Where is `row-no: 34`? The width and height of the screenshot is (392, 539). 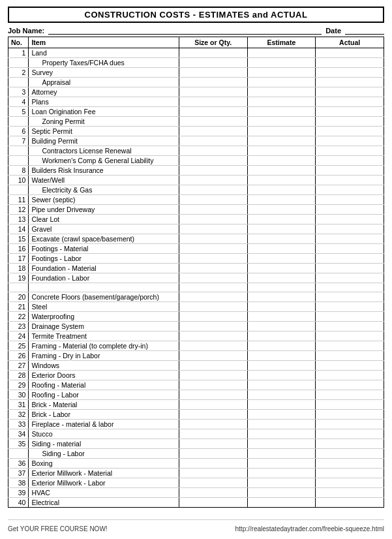 row-no: 34 is located at coordinates (18, 435).